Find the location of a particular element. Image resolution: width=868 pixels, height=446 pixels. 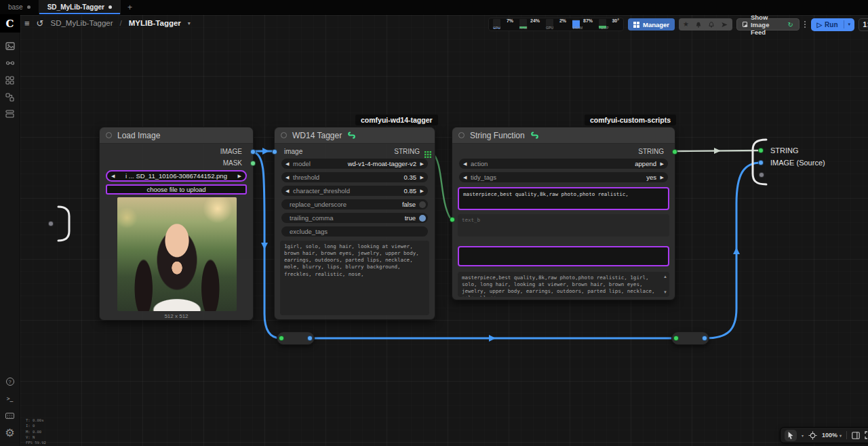

monitor-ram: 24% RAM is located at coordinates (530, 24).